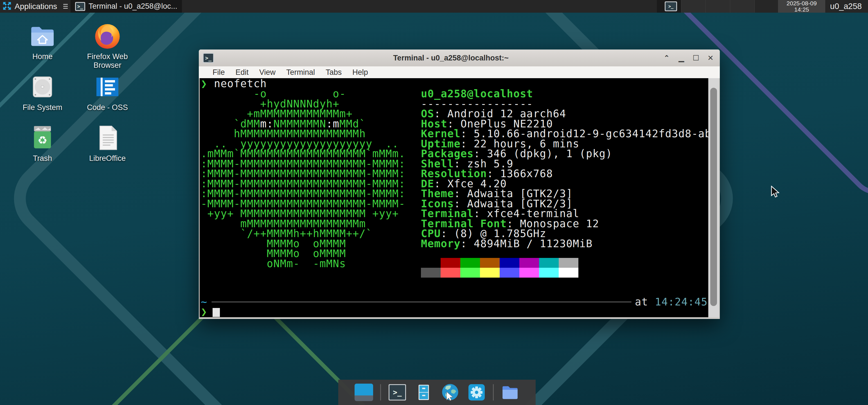  I want to click on dock-file-manager-icon, so click(424, 392).